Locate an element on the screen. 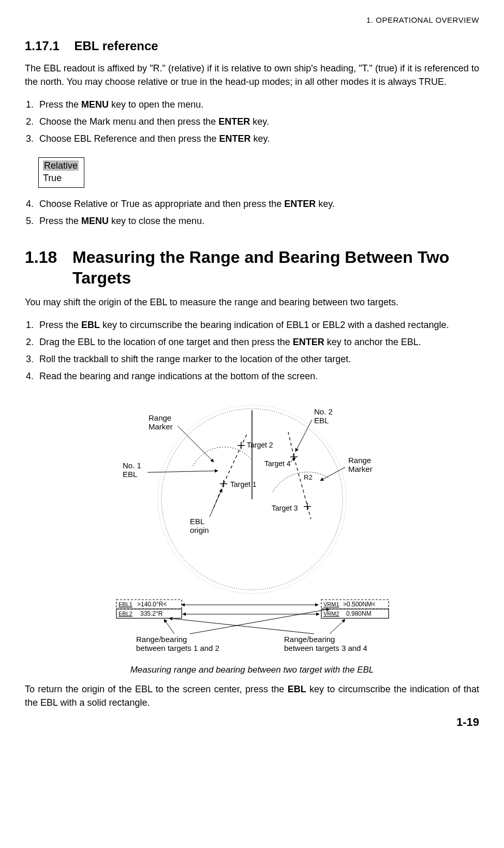  fig-label: origin is located at coordinates (200, 530).